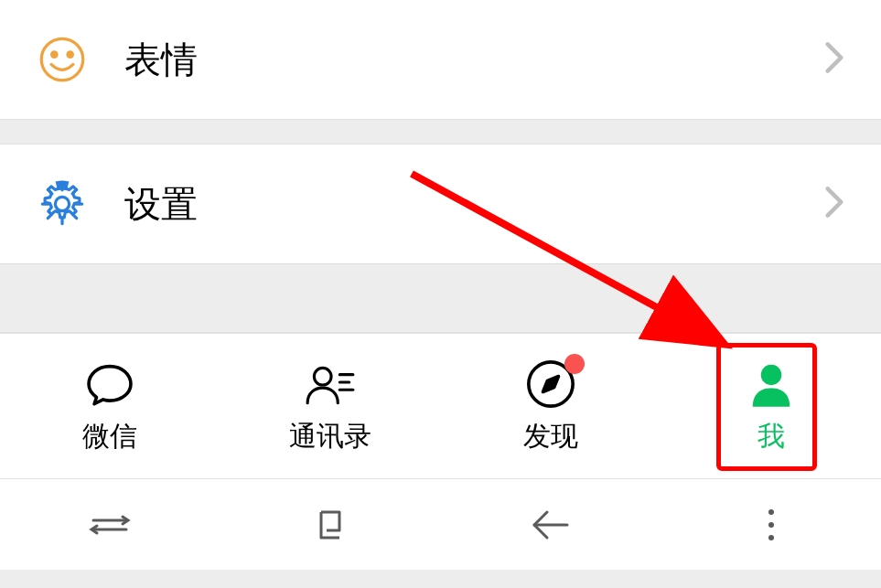 The width and height of the screenshot is (881, 588). I want to click on gear-icon, so click(62, 204).